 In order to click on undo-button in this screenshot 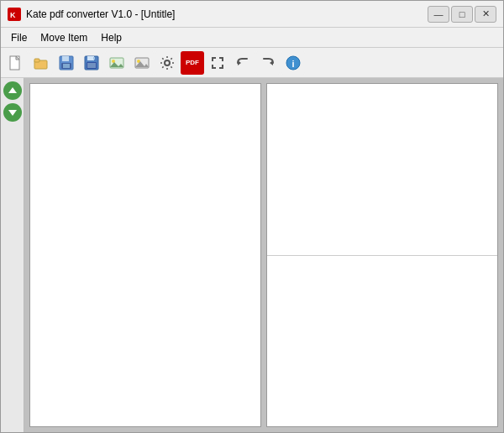, I will do `click(243, 63)`.